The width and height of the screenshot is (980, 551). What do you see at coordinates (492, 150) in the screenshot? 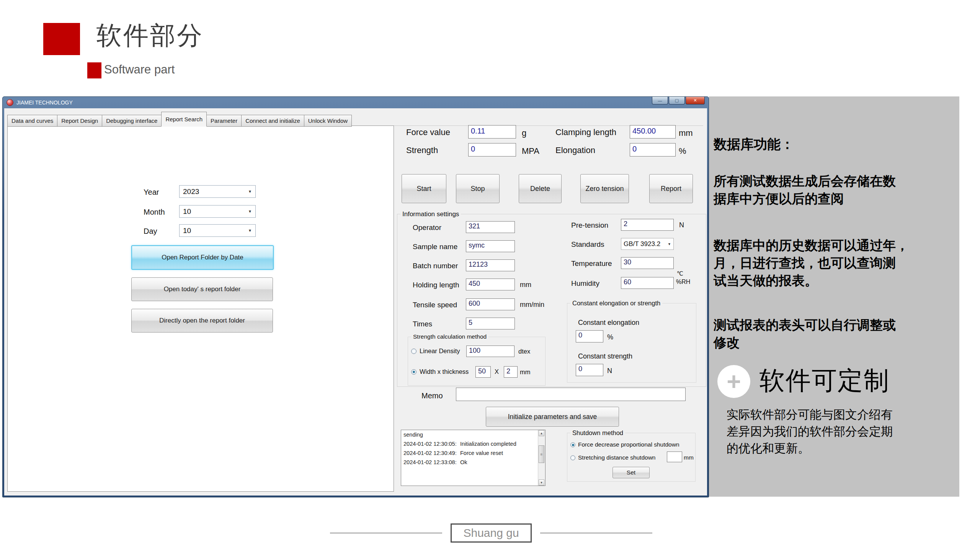
I see `strength-field: 0` at bounding box center [492, 150].